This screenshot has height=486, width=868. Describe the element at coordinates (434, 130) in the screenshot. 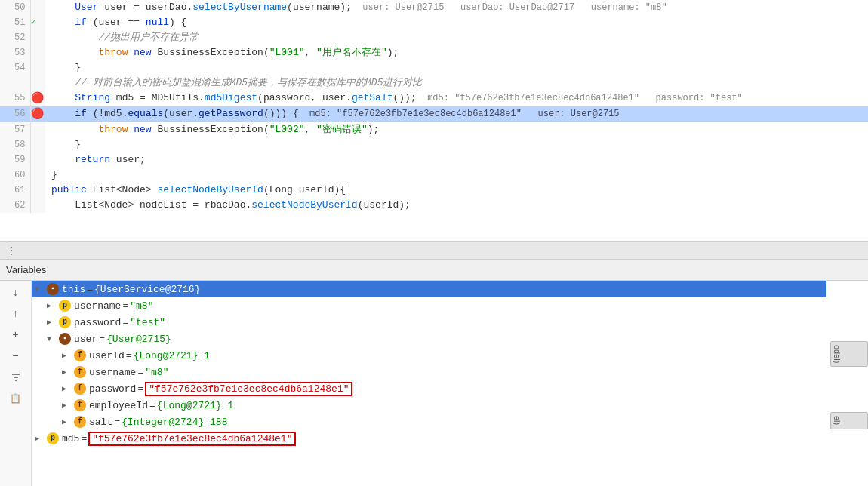

I see `code-line-57: 57 throw new BussinessException("L002", …` at that location.